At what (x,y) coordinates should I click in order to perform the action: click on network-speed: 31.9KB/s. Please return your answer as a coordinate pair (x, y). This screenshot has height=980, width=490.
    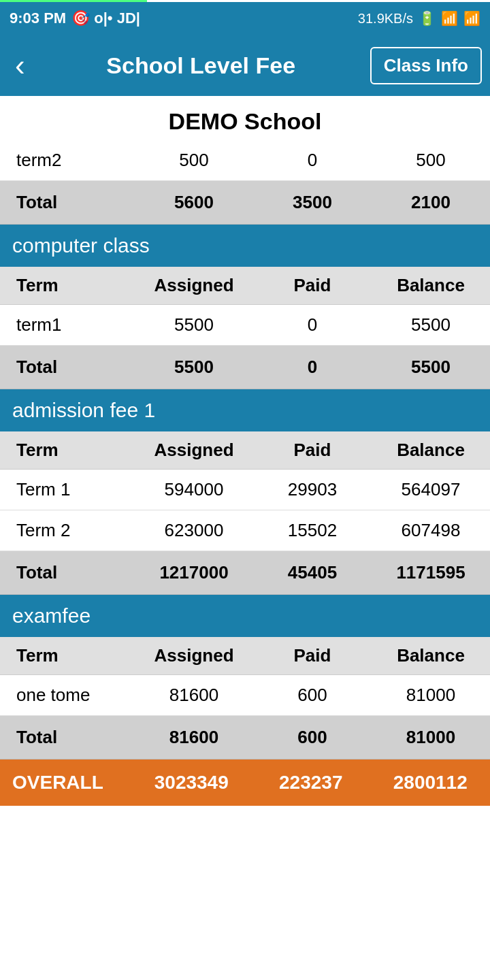
    Looking at the image, I should click on (385, 19).